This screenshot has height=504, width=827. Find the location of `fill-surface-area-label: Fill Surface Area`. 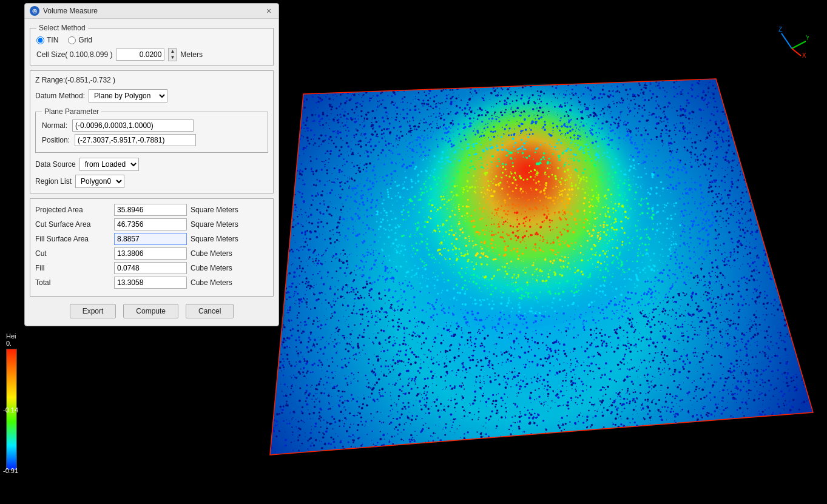

fill-surface-area-label: Fill Surface Area is located at coordinates (75, 239).